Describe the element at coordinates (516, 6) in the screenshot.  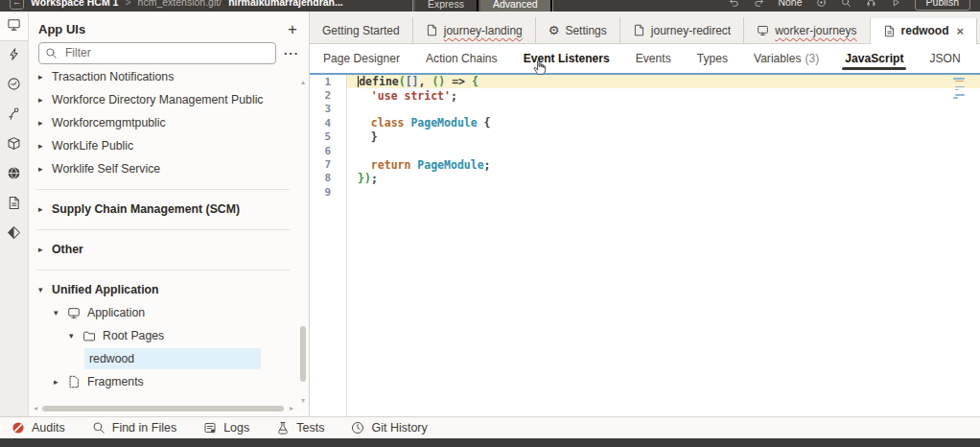
I see `advanced-mode-button: Advanced` at that location.